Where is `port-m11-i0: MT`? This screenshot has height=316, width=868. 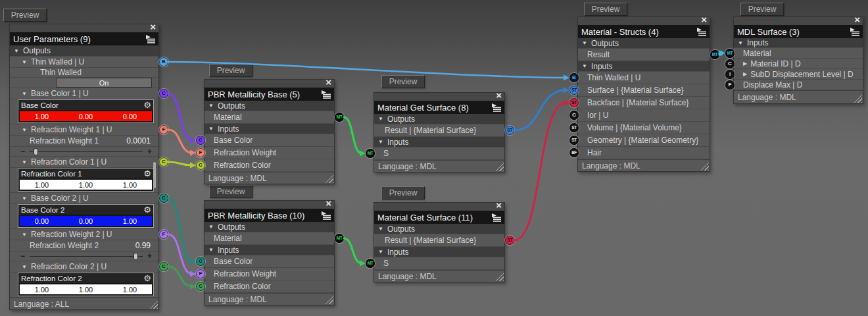 port-m11-i0: MT is located at coordinates (370, 263).